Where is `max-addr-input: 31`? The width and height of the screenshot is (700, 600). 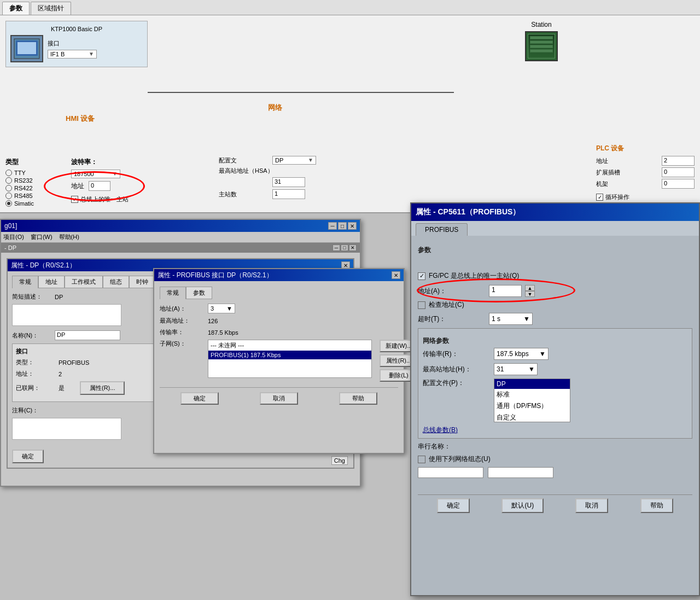
max-addr-input: 31 is located at coordinates (289, 182).